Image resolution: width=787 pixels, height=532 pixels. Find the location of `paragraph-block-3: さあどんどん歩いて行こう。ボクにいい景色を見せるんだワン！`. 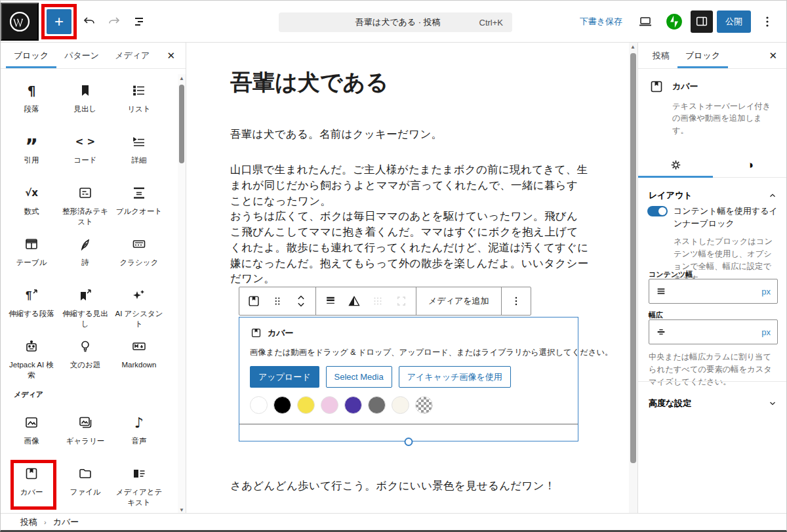

paragraph-block-3: さあどんどん歩いて行こう。ボクにいい景色を見せるんだワン！ is located at coordinates (409, 486).